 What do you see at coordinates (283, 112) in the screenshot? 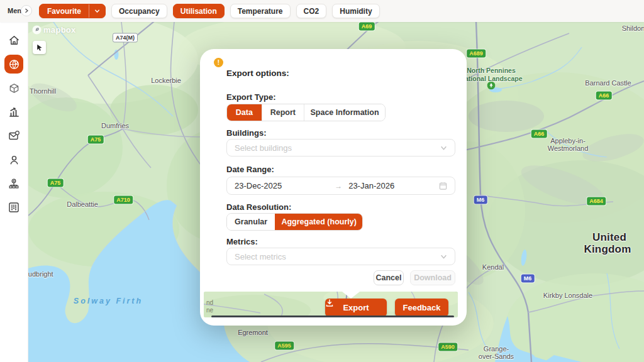
I see `export-type-option-report: Report` at bounding box center [283, 112].